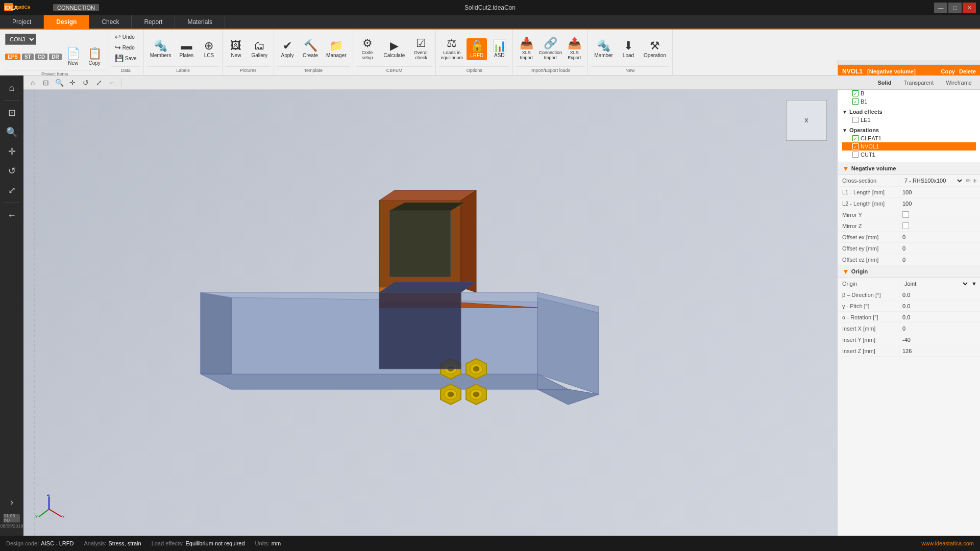 The image size is (980, 551). What do you see at coordinates (919, 83) in the screenshot?
I see `transparent-view-button: Transparent` at bounding box center [919, 83].